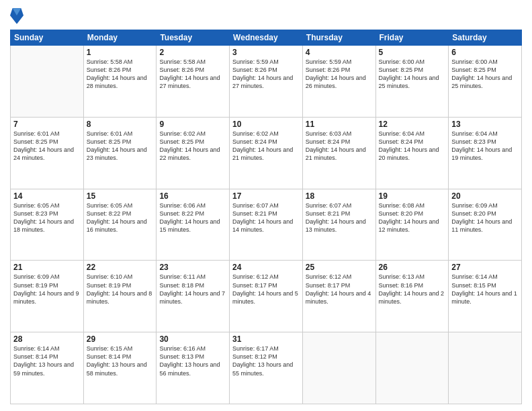 The image size is (532, 411). I want to click on day-number: 27, so click(485, 267).